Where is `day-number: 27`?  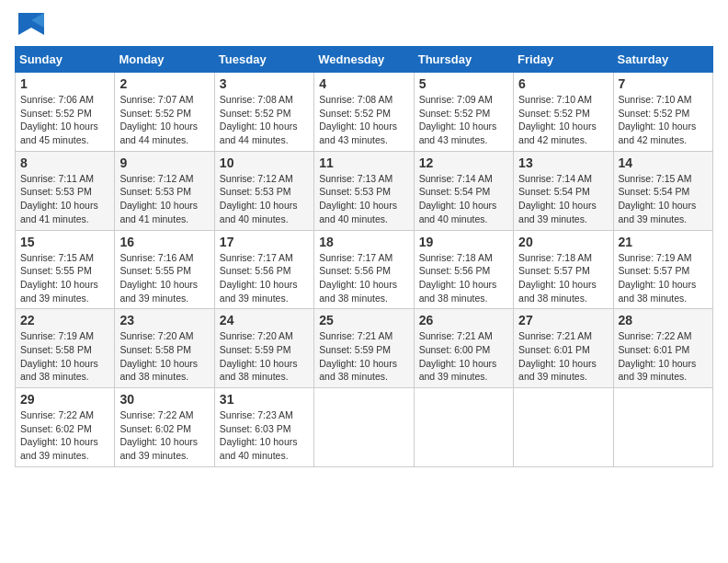 day-number: 27 is located at coordinates (563, 320).